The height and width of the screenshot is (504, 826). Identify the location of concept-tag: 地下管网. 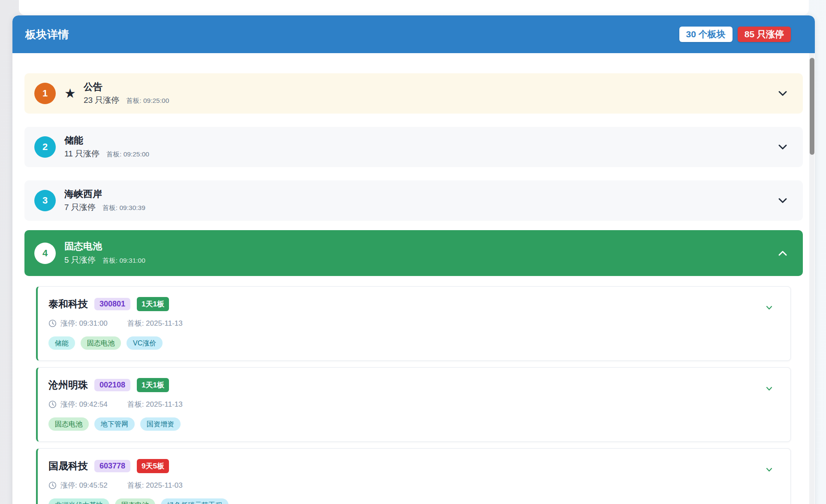
(115, 424).